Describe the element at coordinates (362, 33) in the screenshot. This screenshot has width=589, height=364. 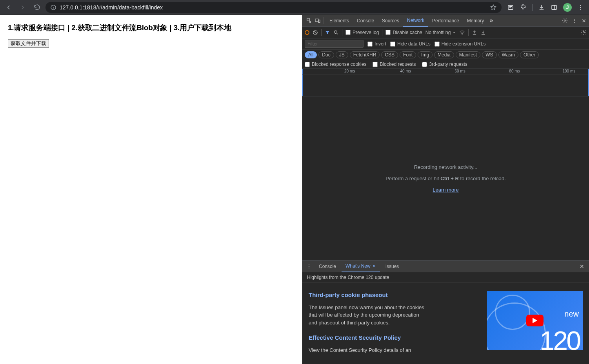
I see `preserve-log-checkbox: Preserve log` at that location.